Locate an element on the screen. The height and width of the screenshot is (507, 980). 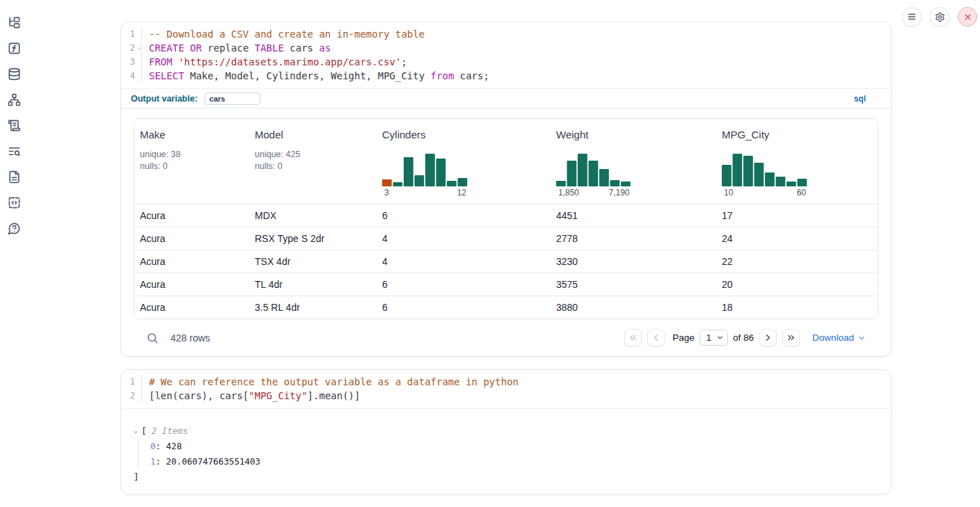
menu-button is located at coordinates (912, 17).